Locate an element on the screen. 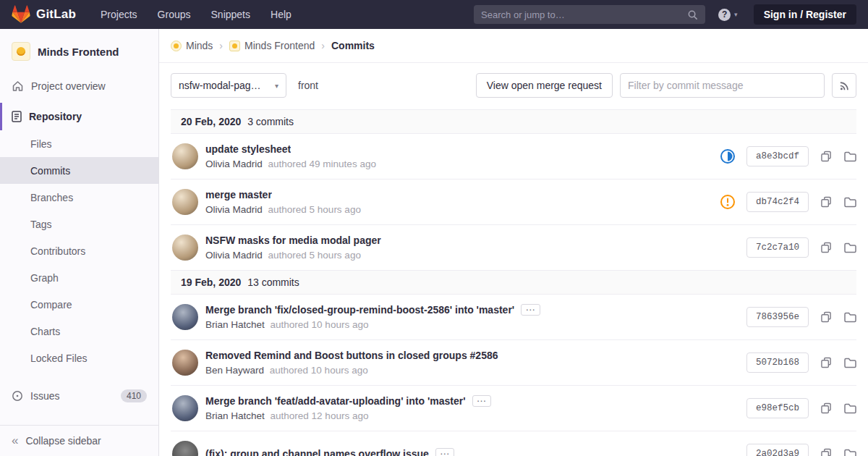 The image size is (868, 456). sidebar-item-project-overview: Project overview is located at coordinates (80, 86).